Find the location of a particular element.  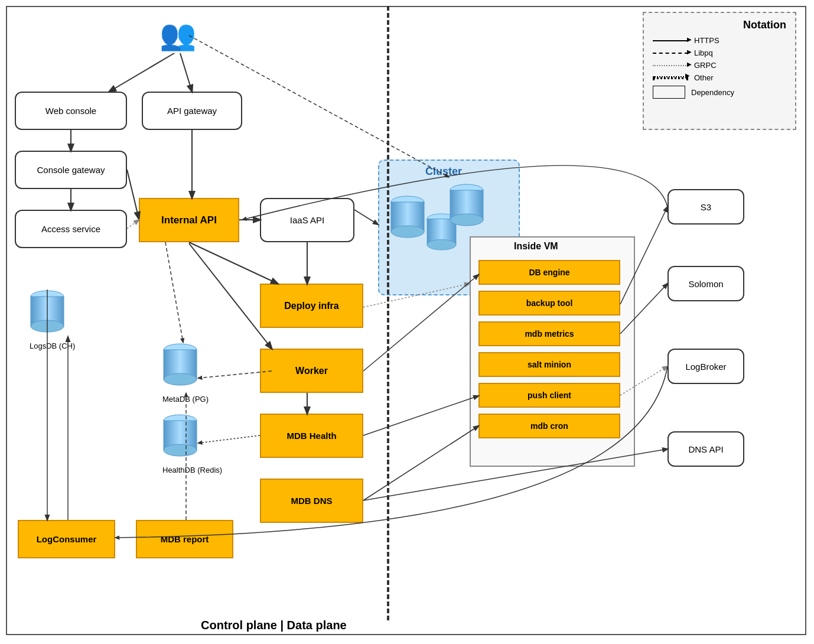

salt-minion-item: salt minion is located at coordinates (549, 365).